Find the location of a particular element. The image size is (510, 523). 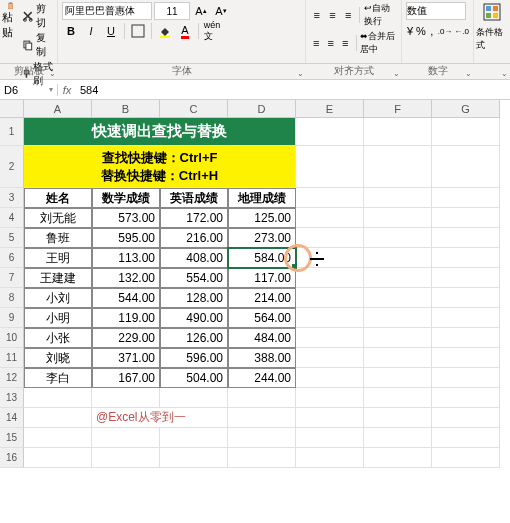

cell-F14 is located at coordinates (398, 418).